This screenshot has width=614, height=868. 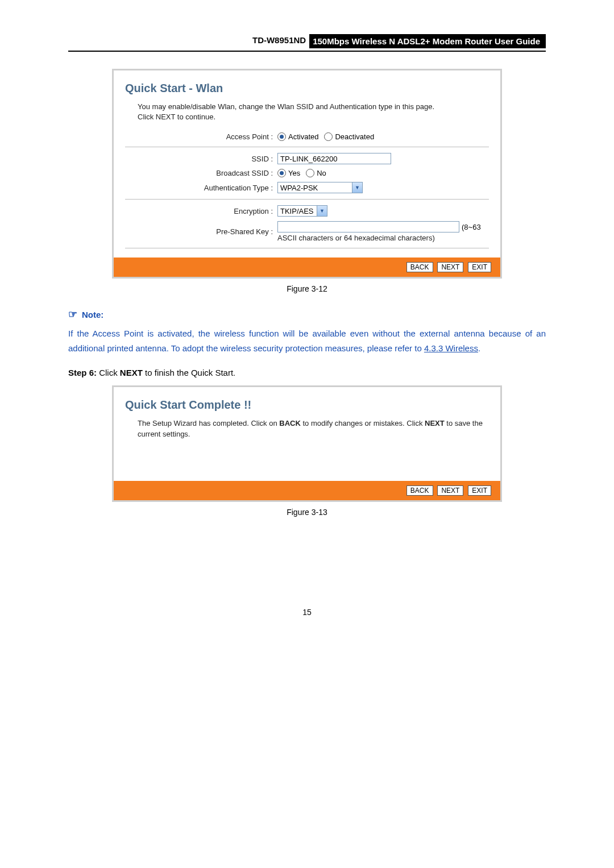 What do you see at coordinates (307, 373) in the screenshot?
I see `step-6-text: Step 6: Click NEXT to finish the Quick S…` at bounding box center [307, 373].